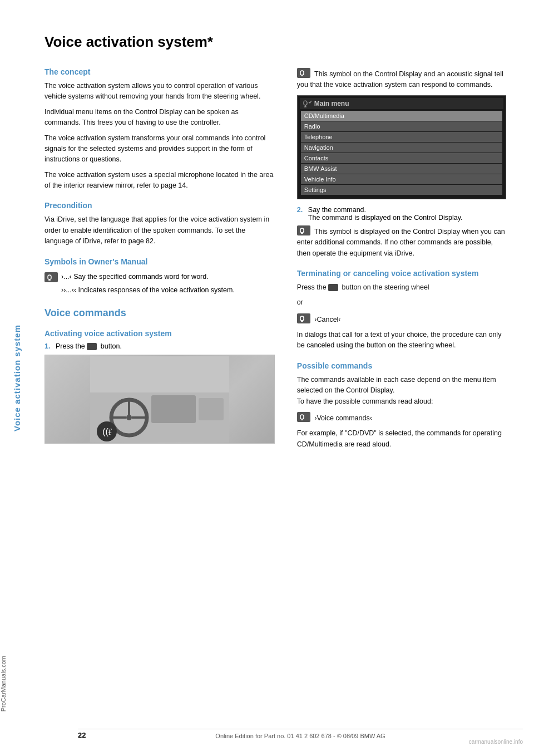 This screenshot has height=756, width=534. I want to click on cd-header-icon, so click(308, 104).